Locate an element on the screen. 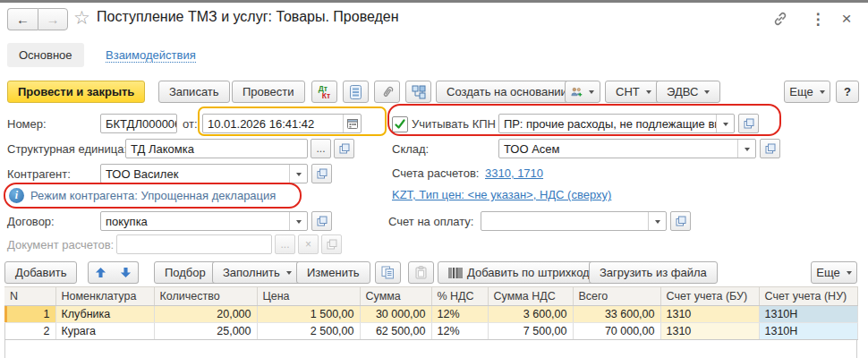  date-field: 10.01.2026 16:41:42 is located at coordinates (282, 124).